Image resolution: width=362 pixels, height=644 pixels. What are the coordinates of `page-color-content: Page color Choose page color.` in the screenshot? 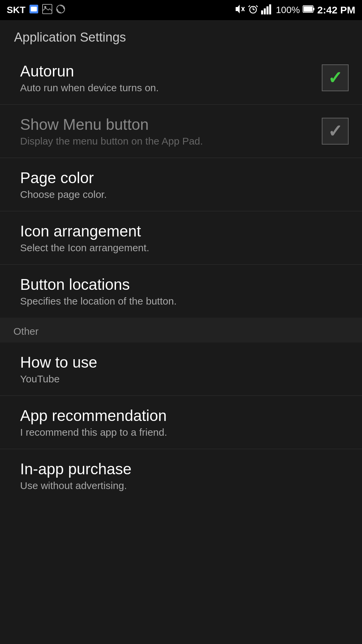 It's located at (184, 184).